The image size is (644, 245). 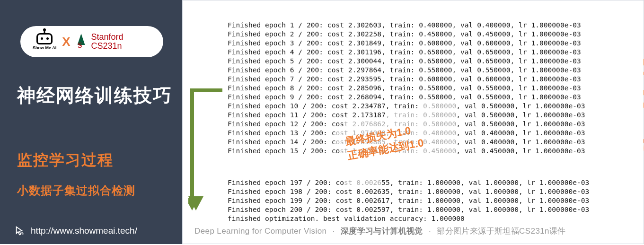 What do you see at coordinates (408, 183) in the screenshot?
I see `log-line: Finished epoch 197 / 200: cost 0.002655,…` at bounding box center [408, 183].